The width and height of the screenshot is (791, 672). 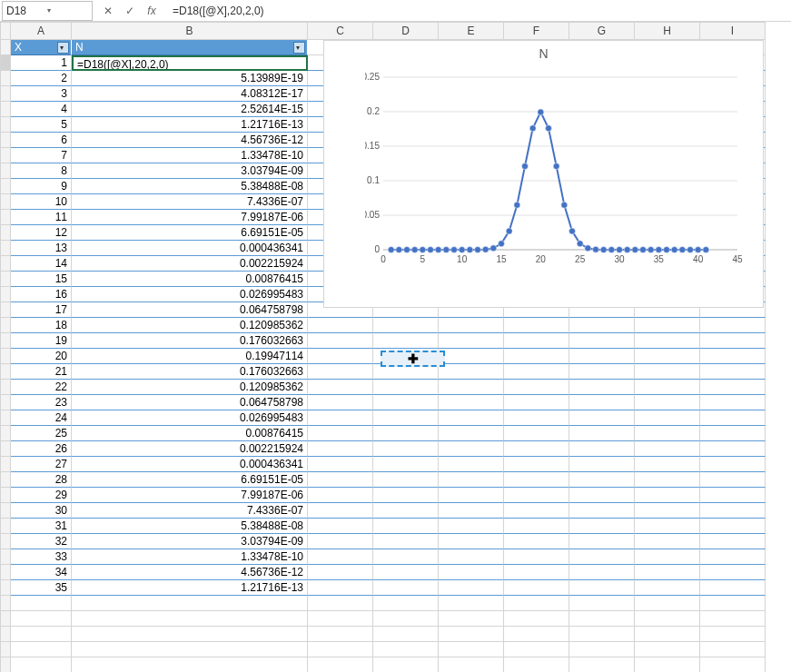 I want to click on cell-x: 15, so click(x=42, y=280).